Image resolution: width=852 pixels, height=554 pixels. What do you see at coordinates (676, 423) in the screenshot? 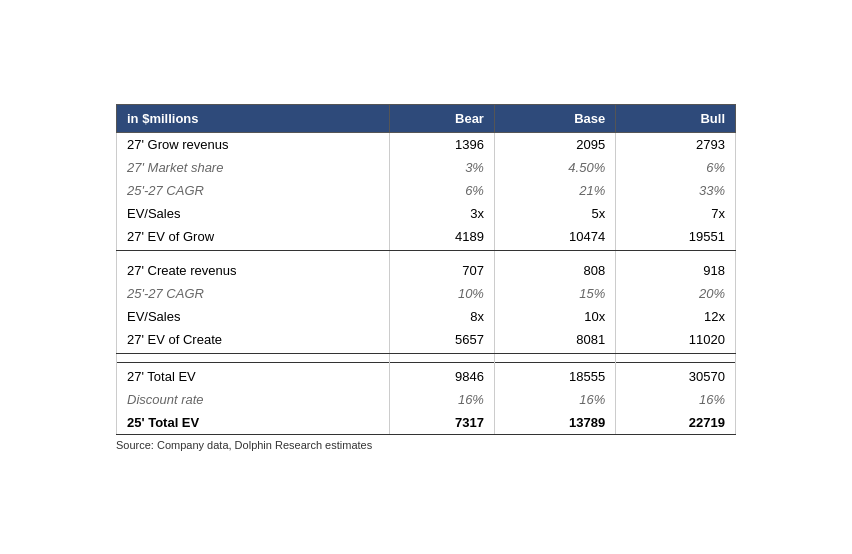
I see `row-bull: 22719` at bounding box center [676, 423].